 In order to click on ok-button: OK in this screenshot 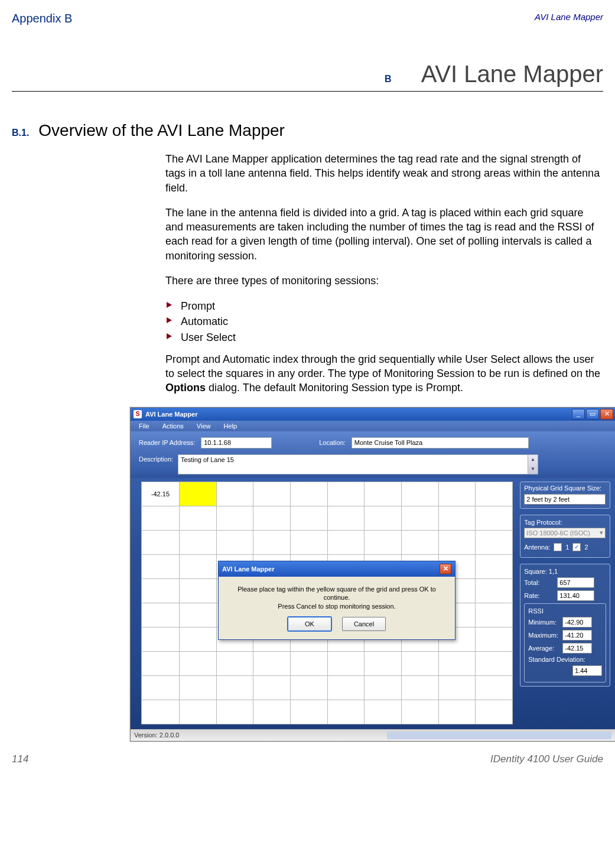, I will do `click(310, 624)`.